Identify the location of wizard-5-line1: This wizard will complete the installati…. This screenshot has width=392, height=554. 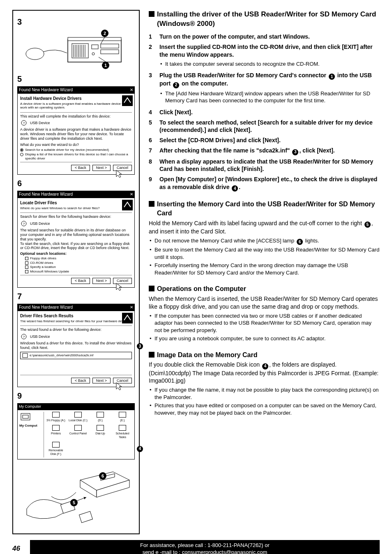
(76, 117).